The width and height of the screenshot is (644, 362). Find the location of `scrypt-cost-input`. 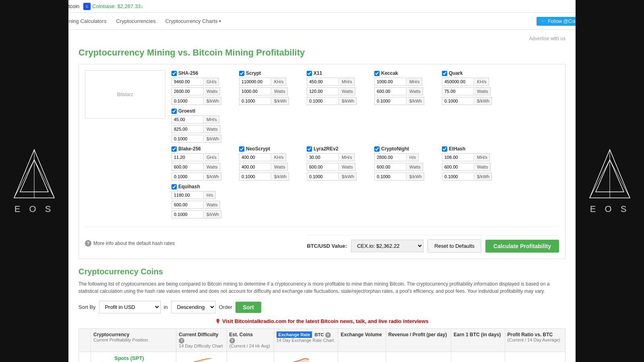

scrypt-cost-input is located at coordinates (255, 101).